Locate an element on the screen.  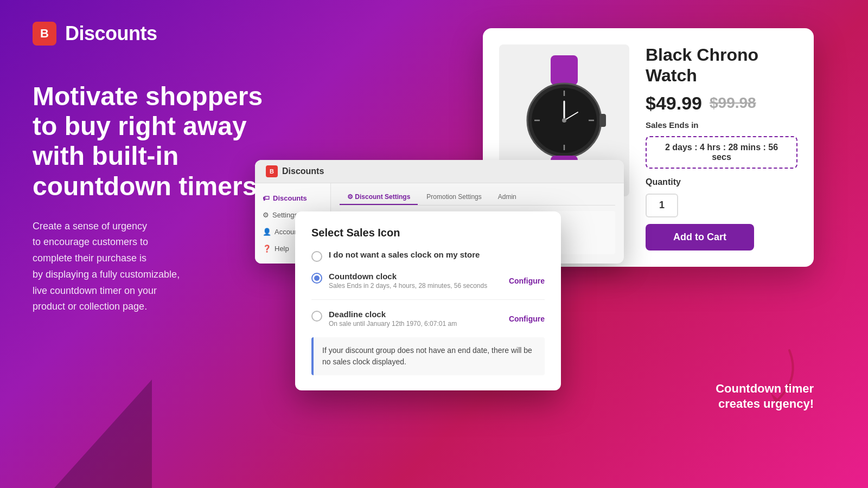
tab-promotion-settings: Promotion Settings is located at coordinates (454, 197).